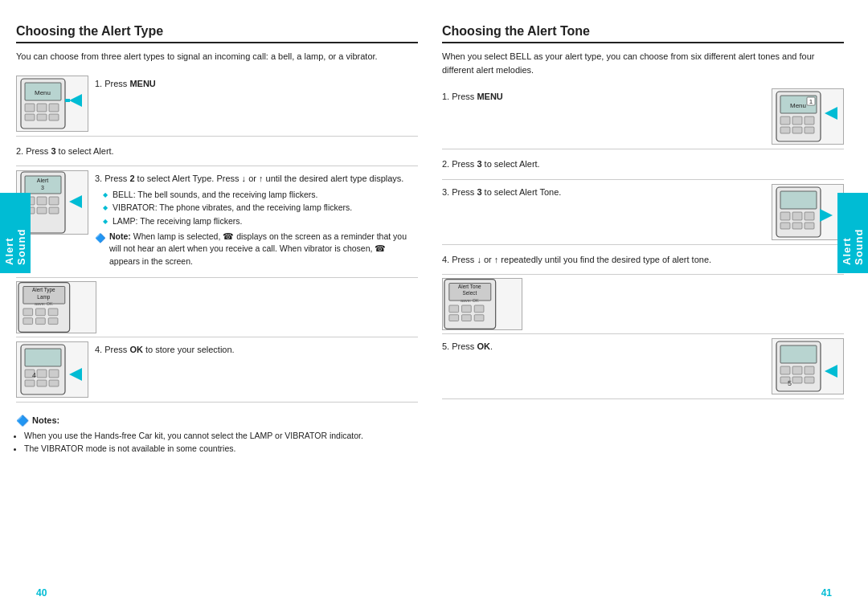  What do you see at coordinates (23, 421) in the screenshot?
I see `notes-icon: 🔷` at bounding box center [23, 421].